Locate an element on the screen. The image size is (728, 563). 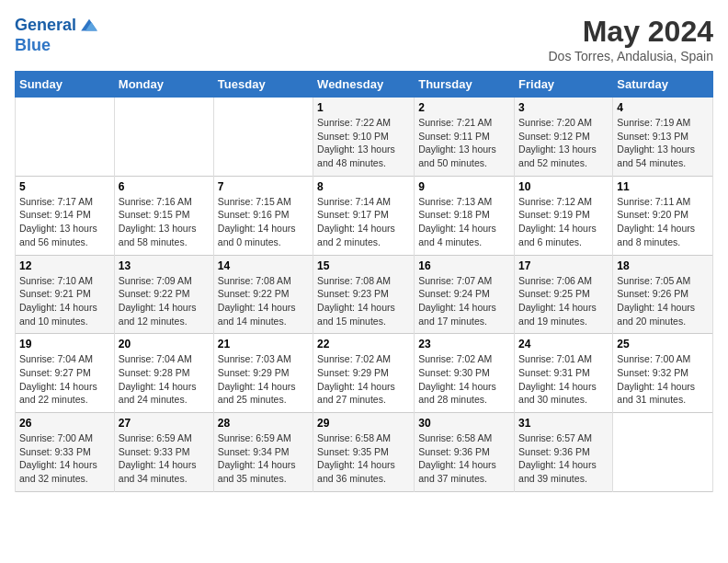
calendar-cell: 3Sunrise: 7:20 AM Sunset: 9:12 PM Daylig… is located at coordinates (564, 137).